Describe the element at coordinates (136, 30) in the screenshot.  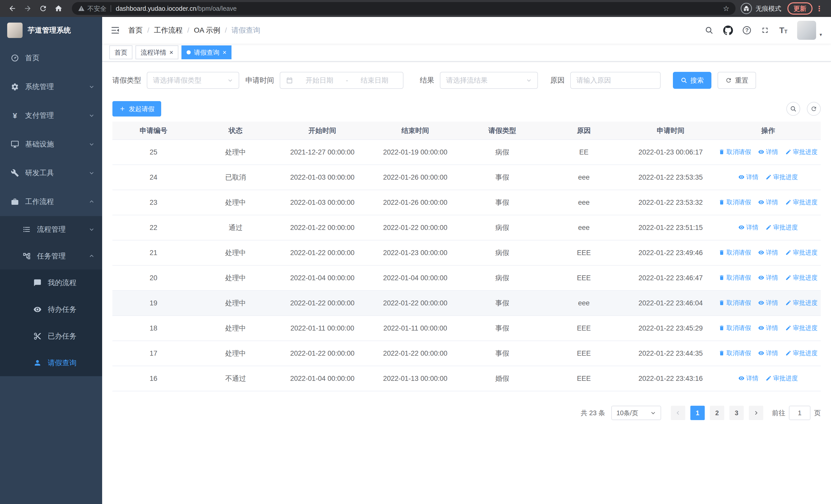
I see `breadcrumb-home: 首页` at that location.